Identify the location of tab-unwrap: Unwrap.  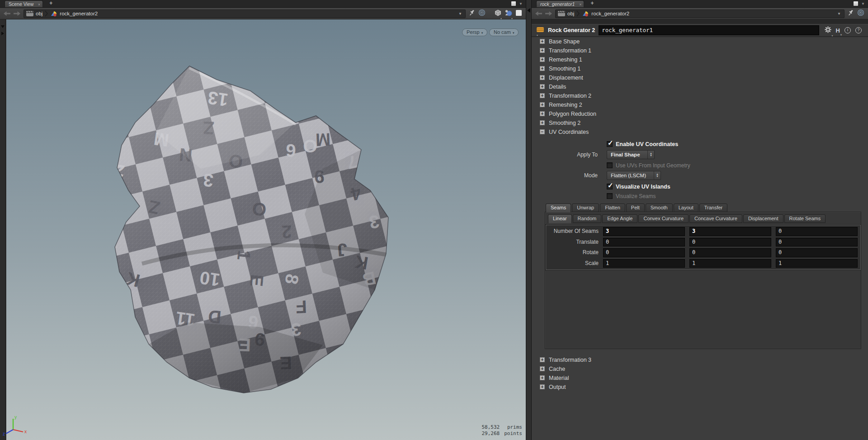
(585, 208).